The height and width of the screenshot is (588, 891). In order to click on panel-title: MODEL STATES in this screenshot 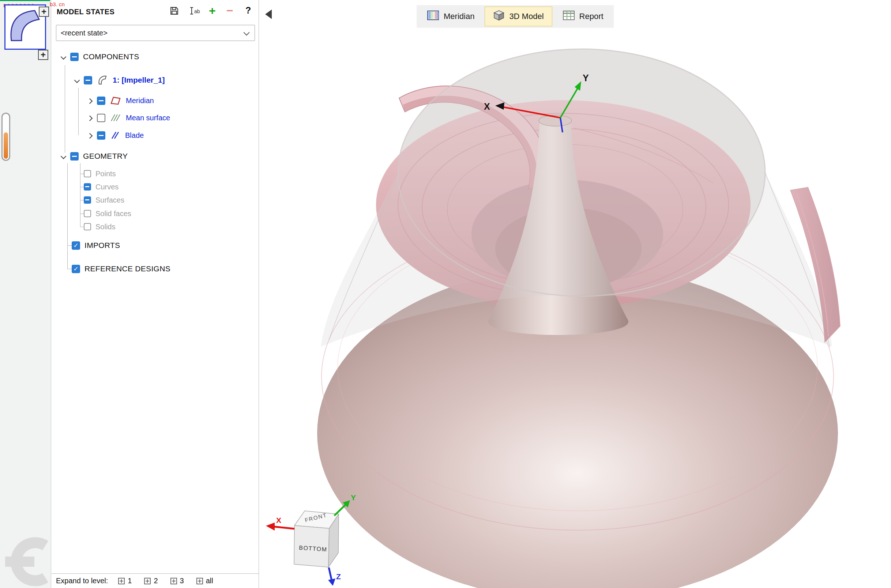, I will do `click(86, 12)`.